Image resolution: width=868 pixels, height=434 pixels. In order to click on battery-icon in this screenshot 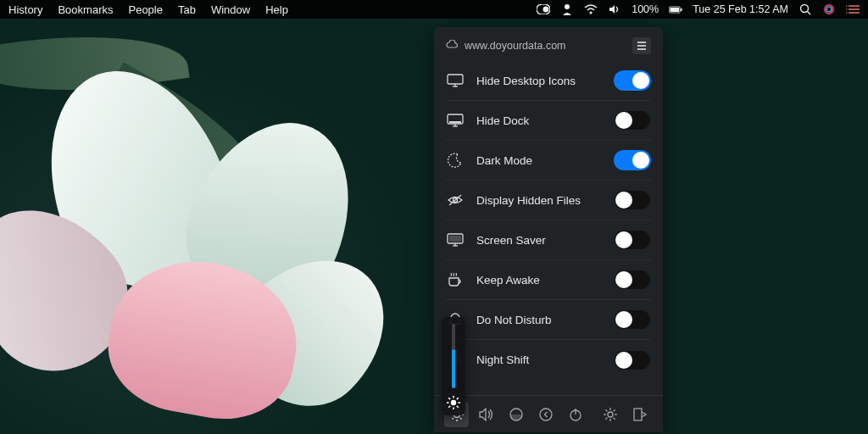, I will do `click(676, 9)`.